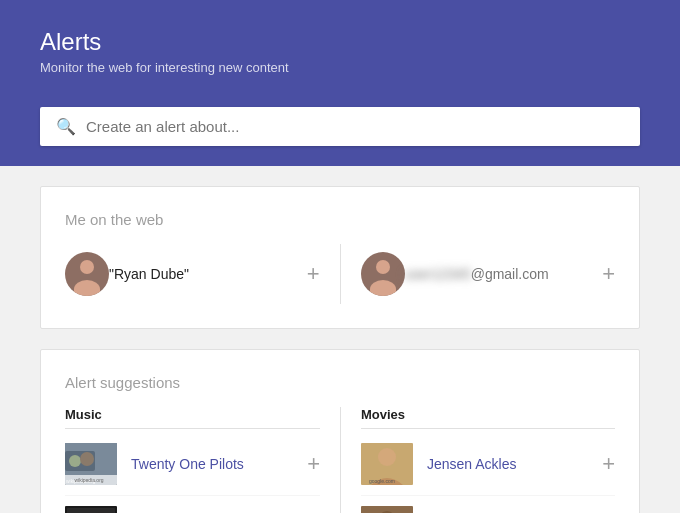  I want to click on search-icon: 🔍, so click(66, 126).